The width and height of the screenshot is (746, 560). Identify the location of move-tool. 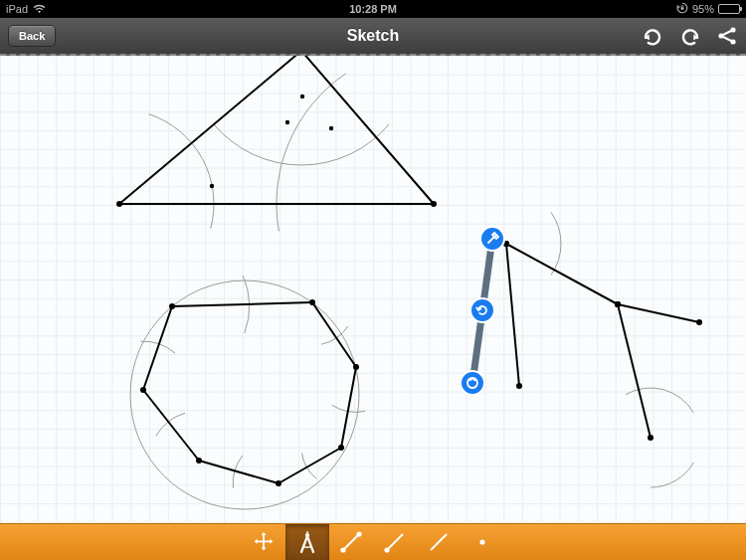
(264, 542).